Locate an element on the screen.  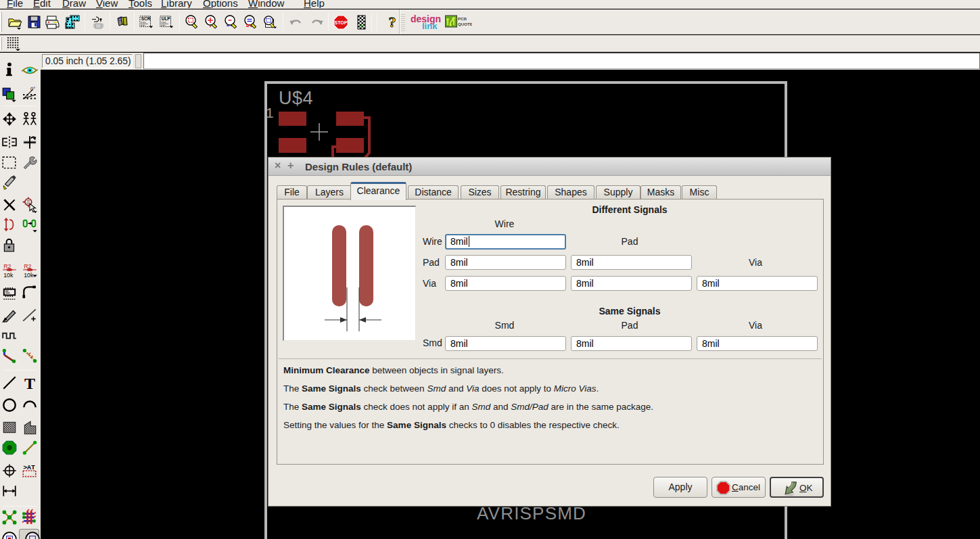
svg-text: ULP is located at coordinates (166, 19).